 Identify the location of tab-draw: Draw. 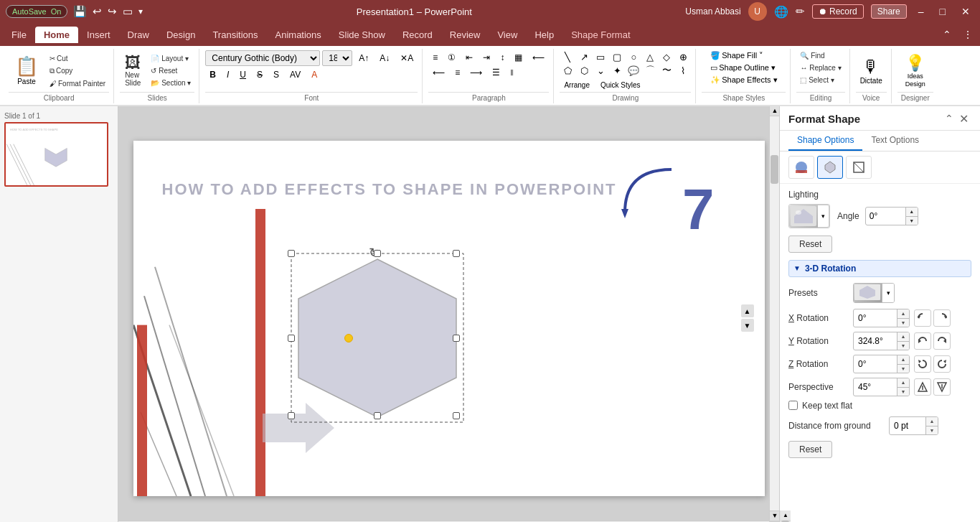
(138, 34).